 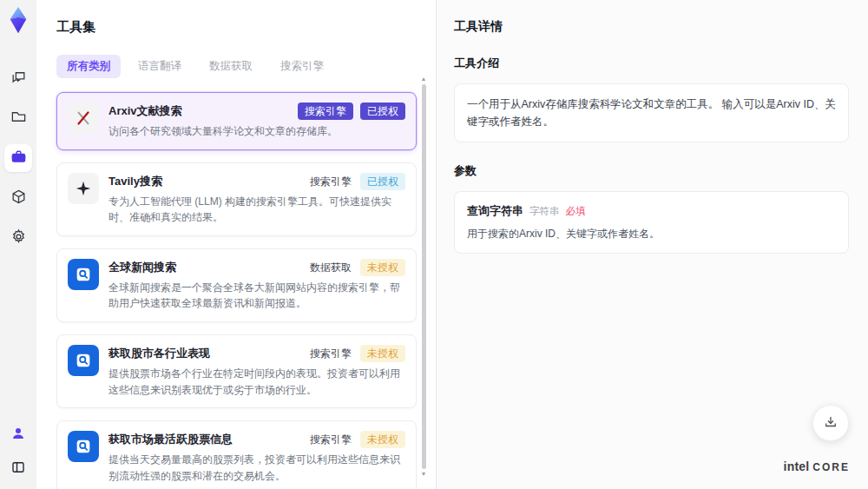 I want to click on category-tab: 所有类别, so click(x=89, y=66).